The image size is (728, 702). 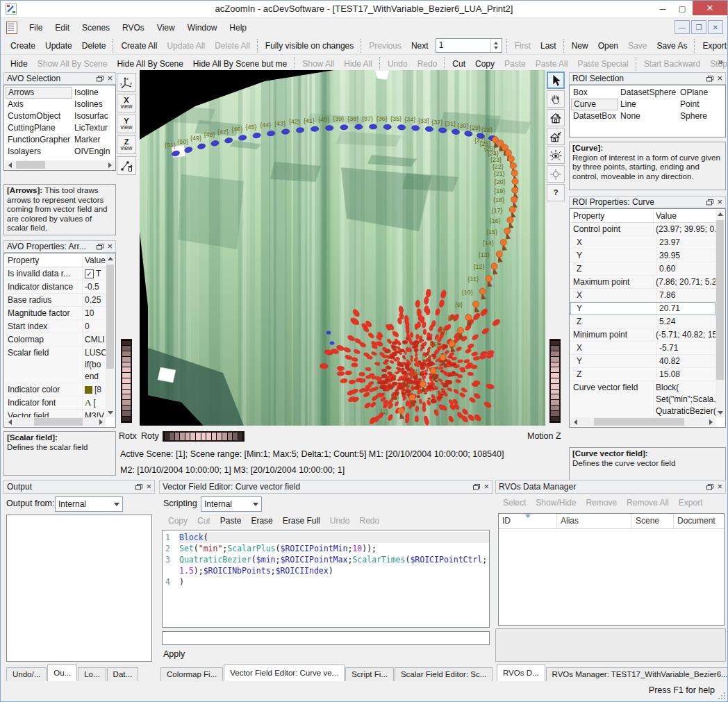 What do you see at coordinates (699, 27) in the screenshot?
I see `mdi-restore-button: ❐` at bounding box center [699, 27].